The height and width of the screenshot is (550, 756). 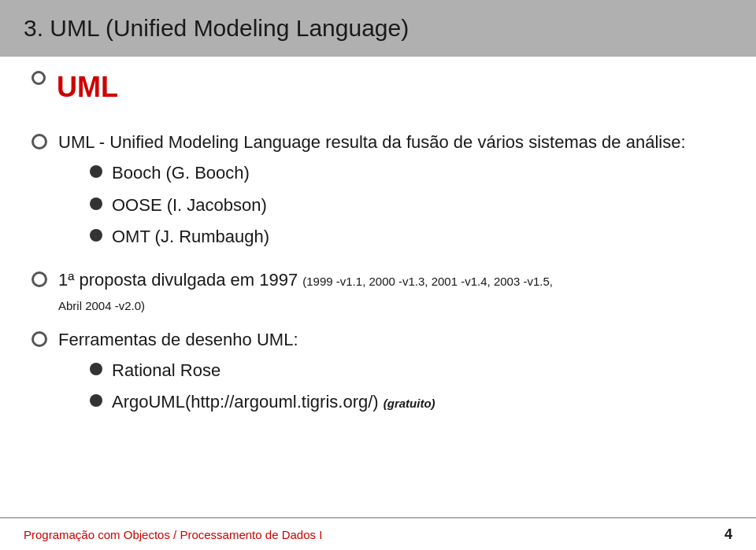 I want to click on uml-title: UML, so click(x=87, y=87).